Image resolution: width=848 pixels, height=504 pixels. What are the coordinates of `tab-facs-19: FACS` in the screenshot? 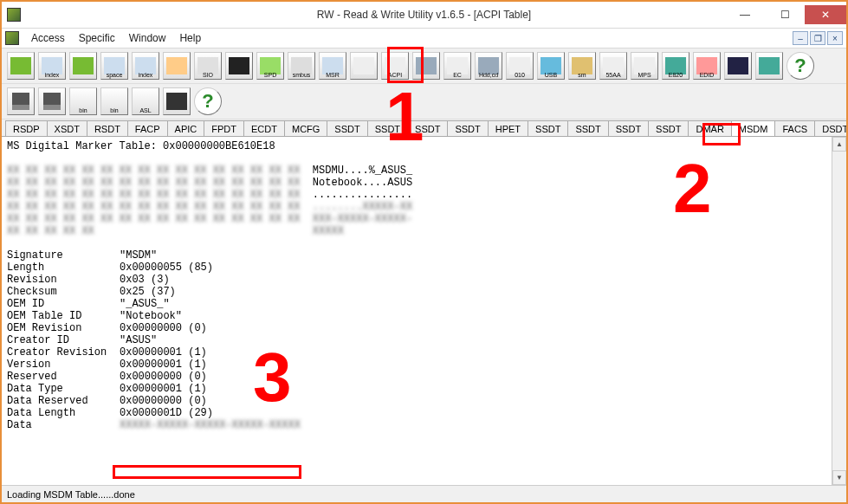 It's located at (795, 128).